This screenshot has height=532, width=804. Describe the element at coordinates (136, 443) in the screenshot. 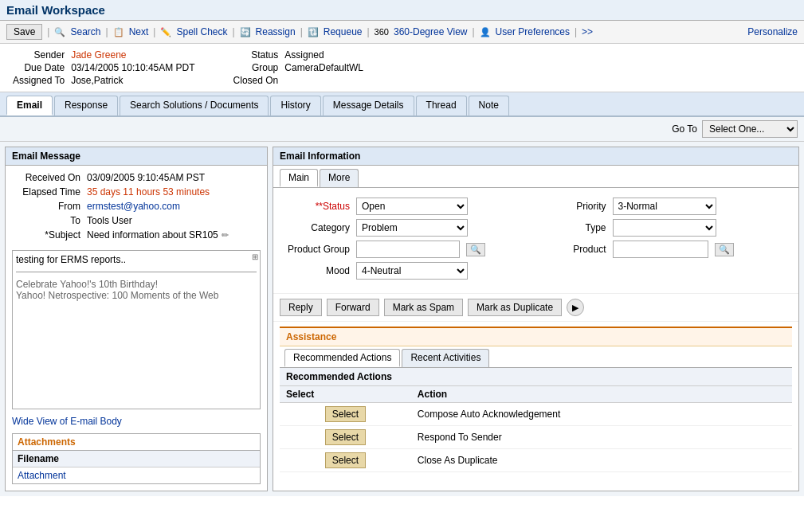

I see `attachments-title: Attachments` at that location.